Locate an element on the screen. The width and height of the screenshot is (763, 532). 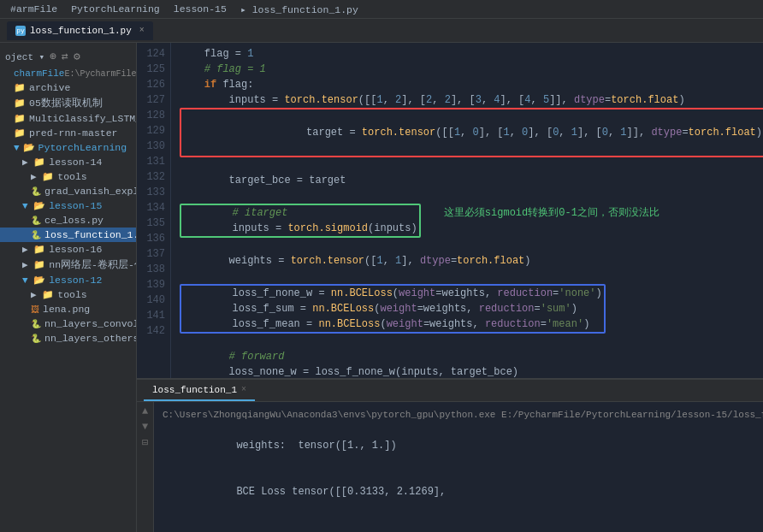
sidebar-item-multiclassify: 📁 MultiClassify_LSTM_ForChin is located at coordinates (68, 118).